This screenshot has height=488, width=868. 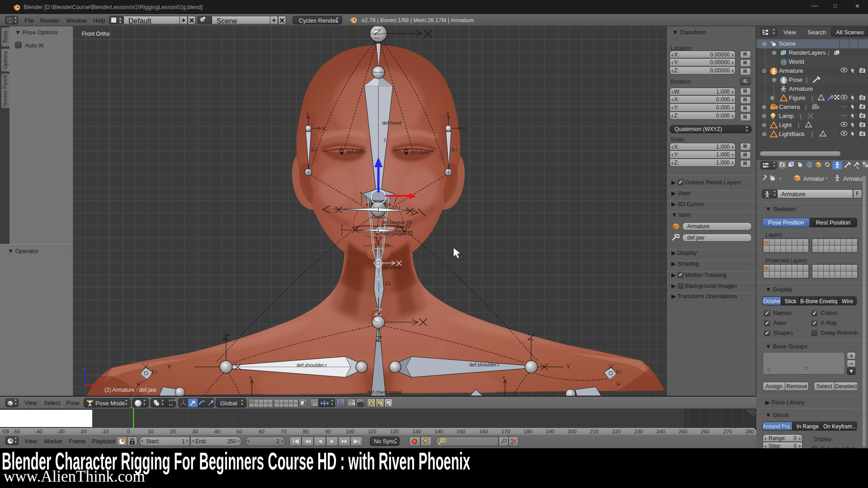 What do you see at coordinates (420, 152) in the screenshot?
I see `svg-text: def.eye.l` at bounding box center [420, 152].